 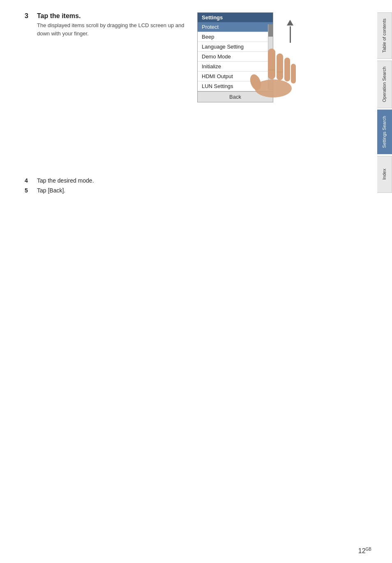 What do you see at coordinates (365, 551) in the screenshot?
I see `page-number: 12GB` at bounding box center [365, 551].